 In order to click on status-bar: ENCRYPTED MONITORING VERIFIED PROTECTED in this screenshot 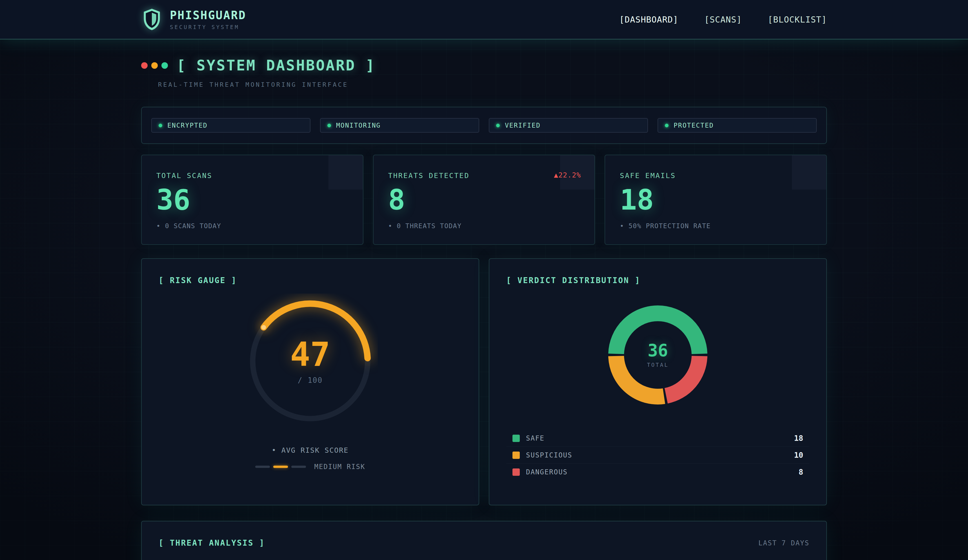, I will do `click(484, 125)`.